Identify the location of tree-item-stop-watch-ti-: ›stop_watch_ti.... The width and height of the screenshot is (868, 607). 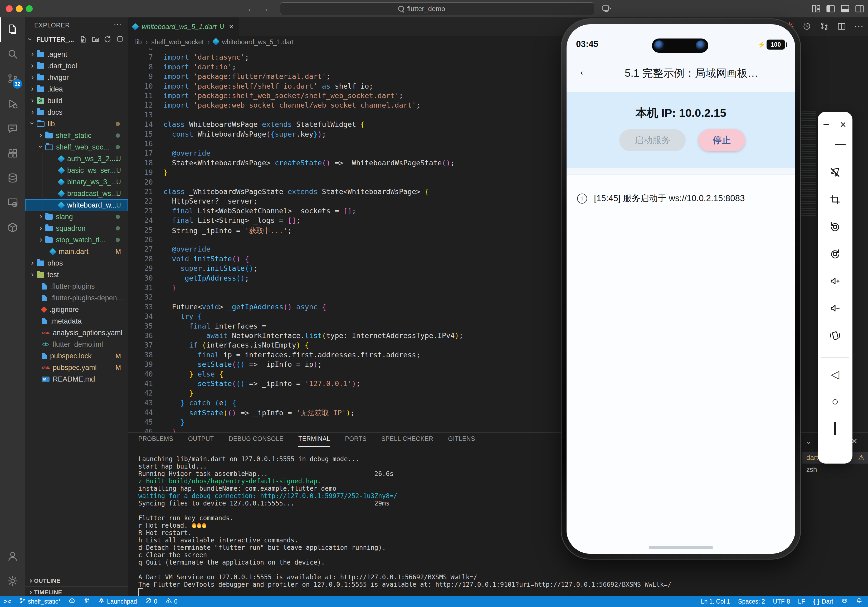
(76, 240).